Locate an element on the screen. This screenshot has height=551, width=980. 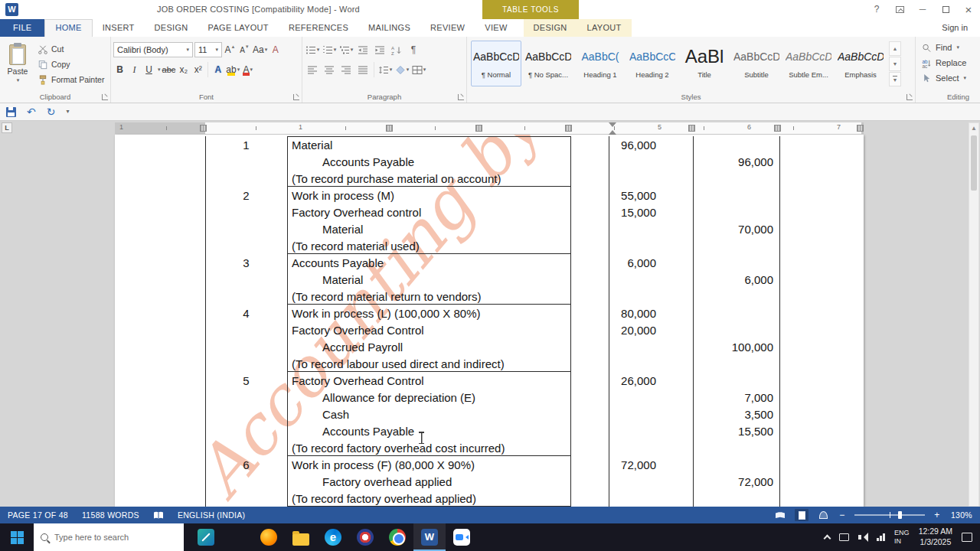
numbering-button: ▾ is located at coordinates (329, 50).